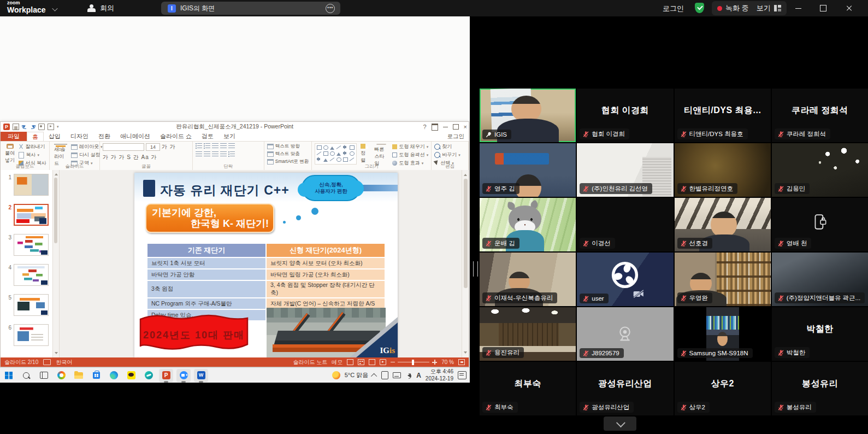  Describe the element at coordinates (153, 147) in the screenshot. I see `font-size-input: 14` at that location.